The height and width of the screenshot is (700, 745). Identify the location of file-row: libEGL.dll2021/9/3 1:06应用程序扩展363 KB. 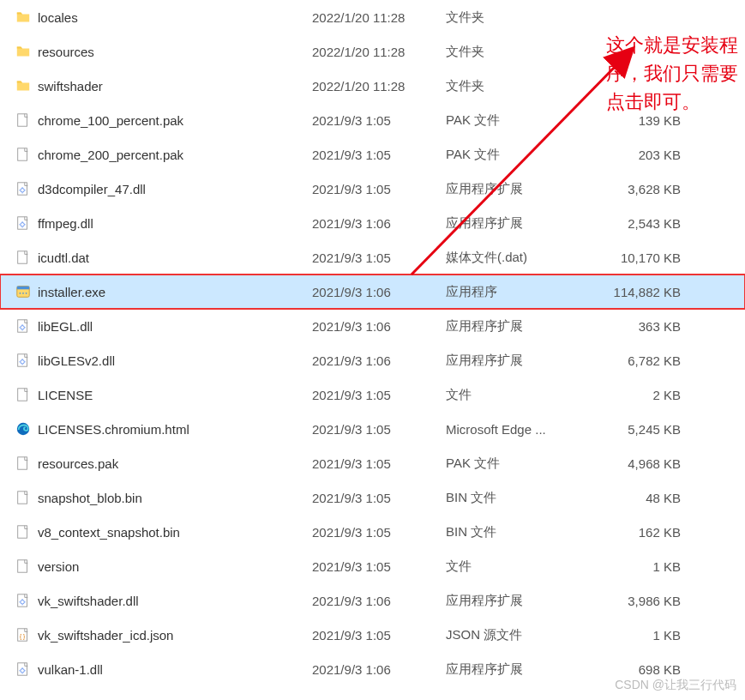
(372, 326).